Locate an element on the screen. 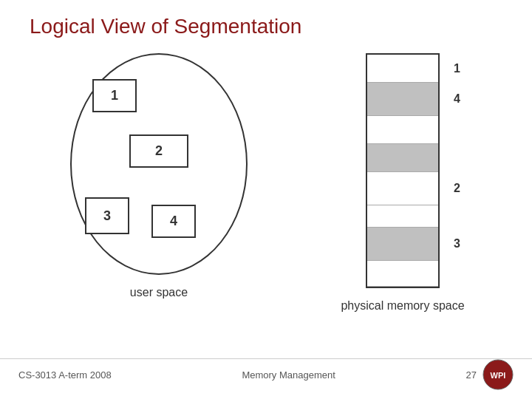  user-space-label: user space is located at coordinates (159, 293).